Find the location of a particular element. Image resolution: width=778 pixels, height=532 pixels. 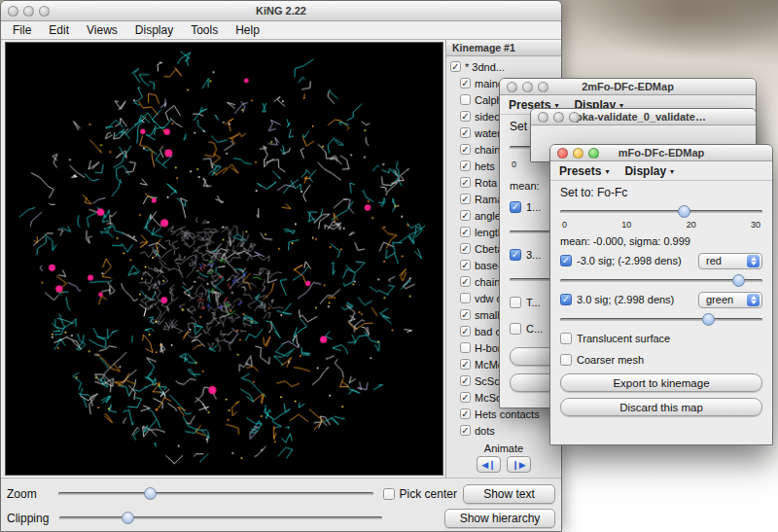

menu-help: Help is located at coordinates (247, 30).